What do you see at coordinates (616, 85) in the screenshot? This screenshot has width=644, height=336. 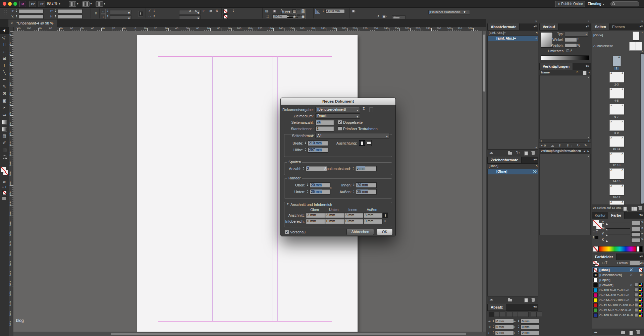 I see `page-label: 2-3` at bounding box center [616, 85].